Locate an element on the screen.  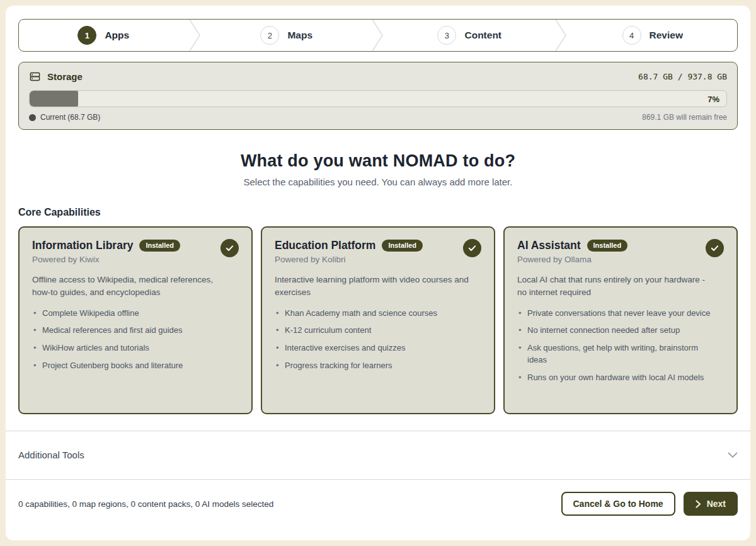
legend-current-label: Current (68.7 GB) is located at coordinates (71, 117).